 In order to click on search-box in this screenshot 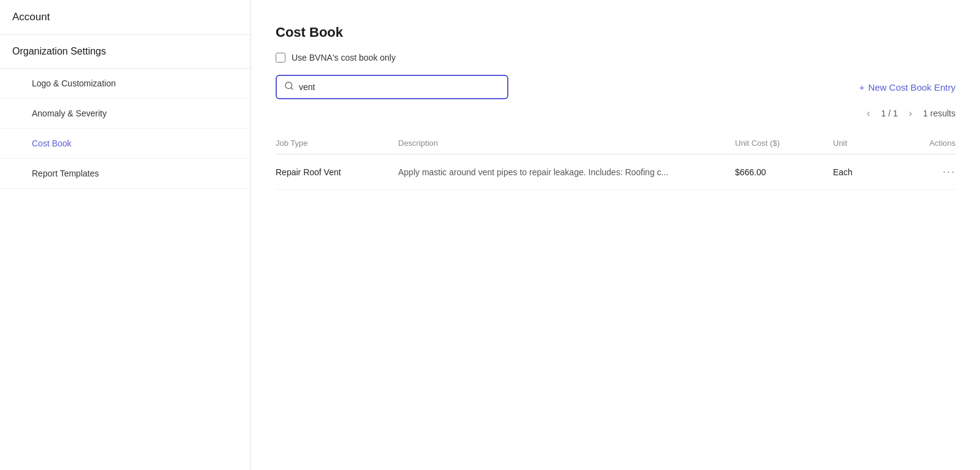, I will do `click(392, 87)`.